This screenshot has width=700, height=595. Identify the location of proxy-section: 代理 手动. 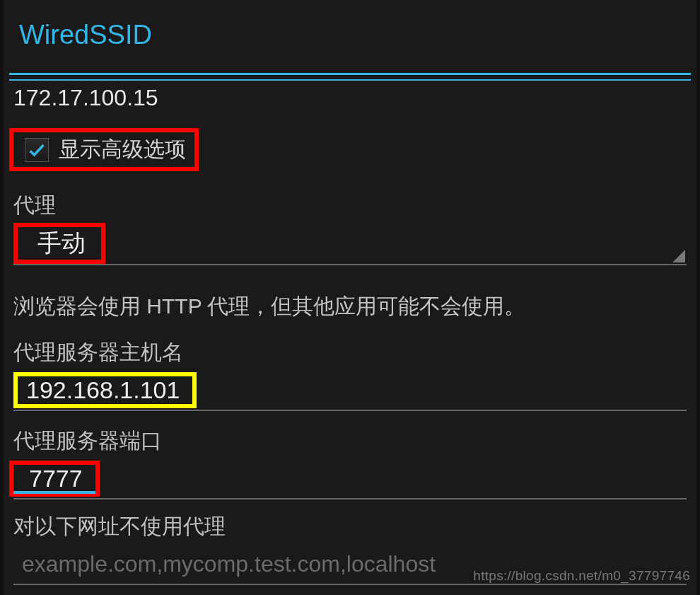
(350, 228).